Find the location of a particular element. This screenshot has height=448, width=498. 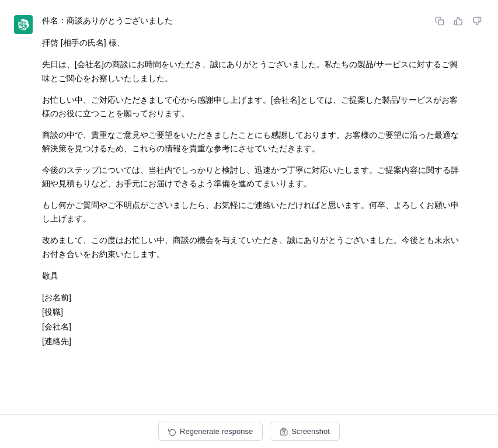

paragraph-3: 商談の中で、貴重なご意見やご要望をいただきましたことにも感謝しております。お客様… is located at coordinates (252, 142).